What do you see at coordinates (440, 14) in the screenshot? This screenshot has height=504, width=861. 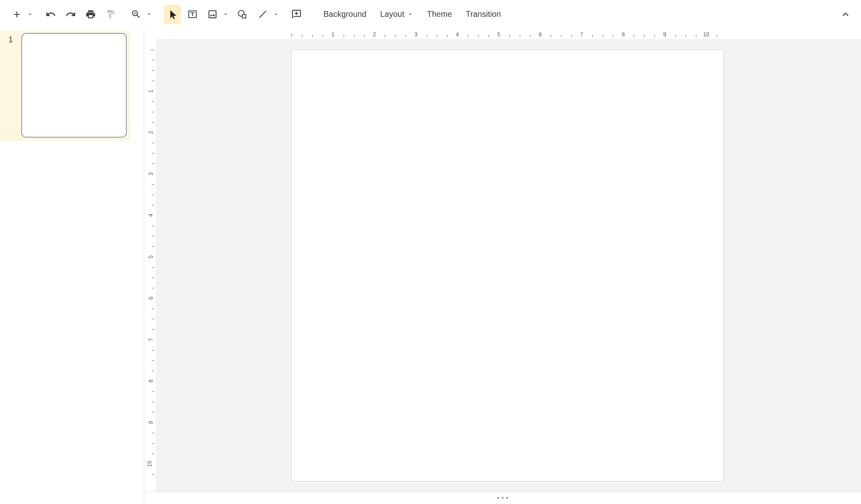 I see `theme-label: Theme` at bounding box center [440, 14].